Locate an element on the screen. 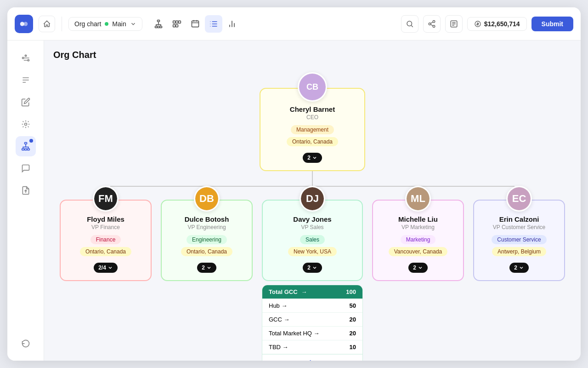 The height and width of the screenshot is (368, 588). submit-button: Submit is located at coordinates (552, 24).